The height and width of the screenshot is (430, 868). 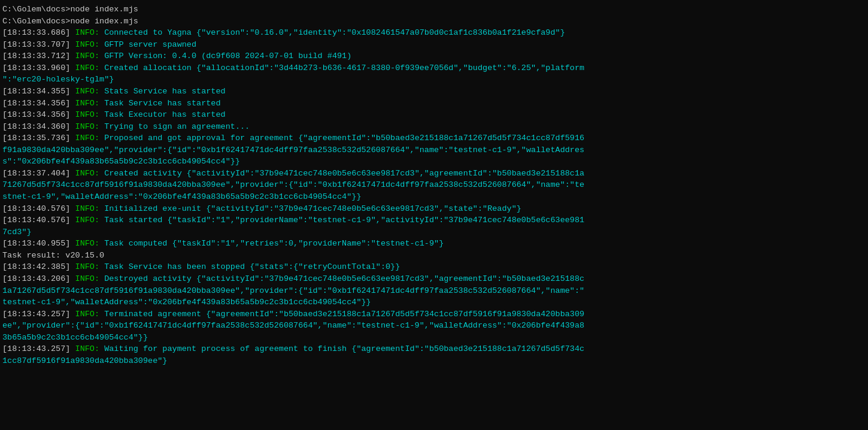 I want to click on line-text: Trying to sign an agreement..., so click(x=177, y=127).